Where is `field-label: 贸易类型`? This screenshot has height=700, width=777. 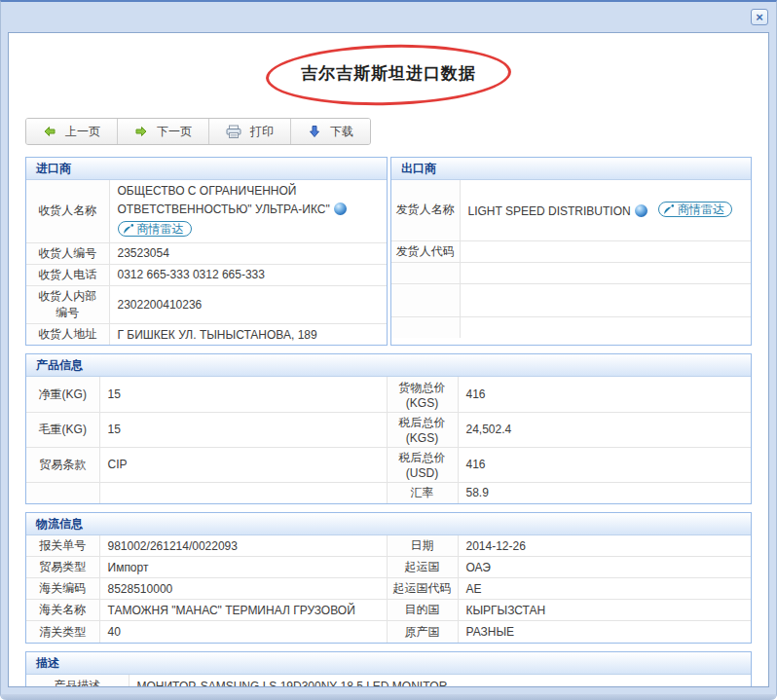
field-label: 贸易类型 is located at coordinates (62, 568).